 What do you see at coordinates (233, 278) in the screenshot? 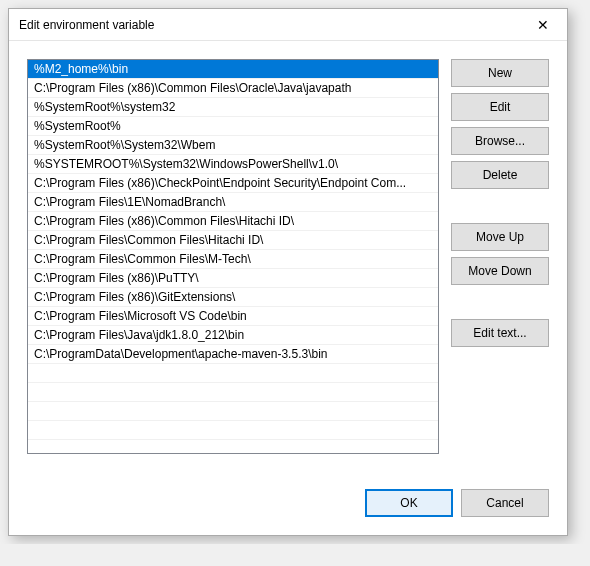
I see `list-item: C:\Program Files (x86)\PuTTY\` at bounding box center [233, 278].